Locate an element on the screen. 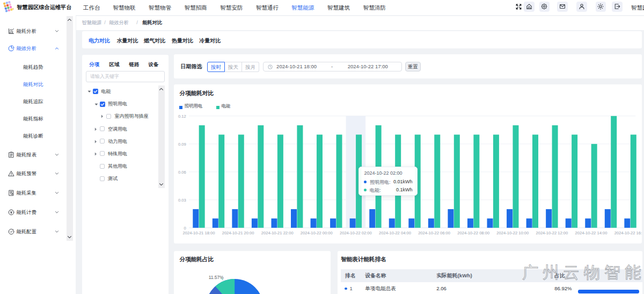 The image size is (644, 294). svg-text: 2024-10-22 08:00 is located at coordinates (474, 233).